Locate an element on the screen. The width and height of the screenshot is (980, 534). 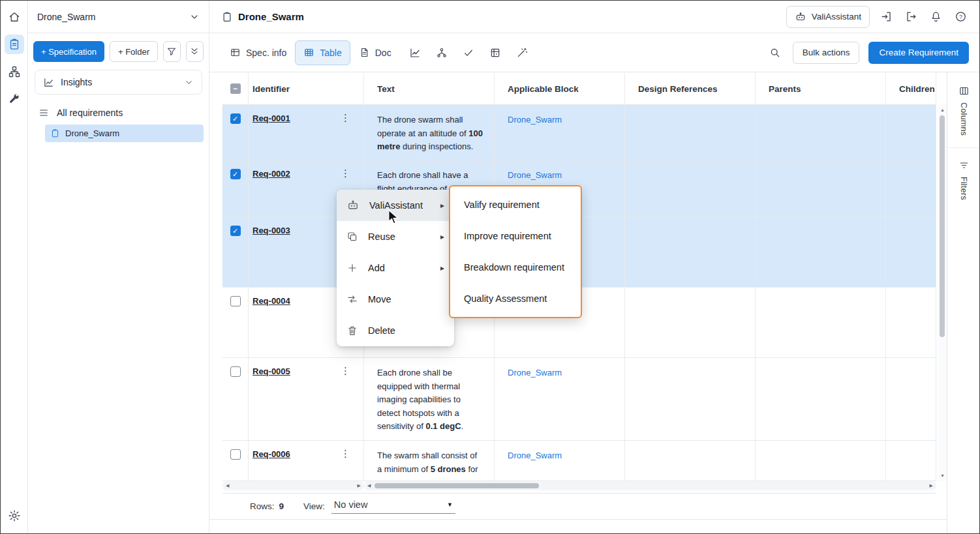
help-icon: ? is located at coordinates (960, 17).